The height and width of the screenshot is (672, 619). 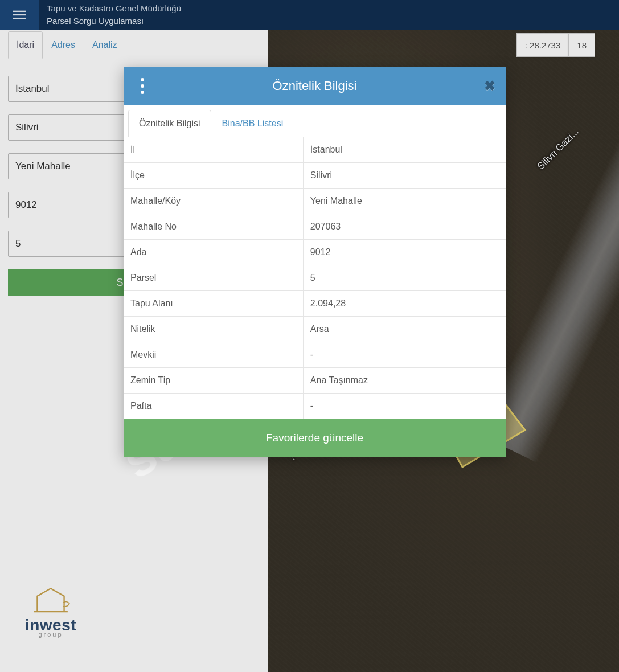 I want to click on table-row: Mahalle/KöyYeni Mahalle, so click(x=314, y=202).